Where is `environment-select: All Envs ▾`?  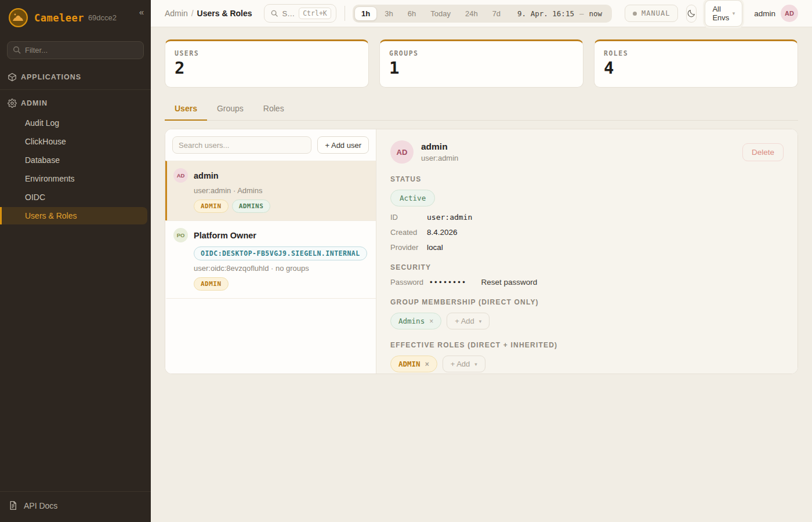 environment-select: All Envs ▾ is located at coordinates (724, 13).